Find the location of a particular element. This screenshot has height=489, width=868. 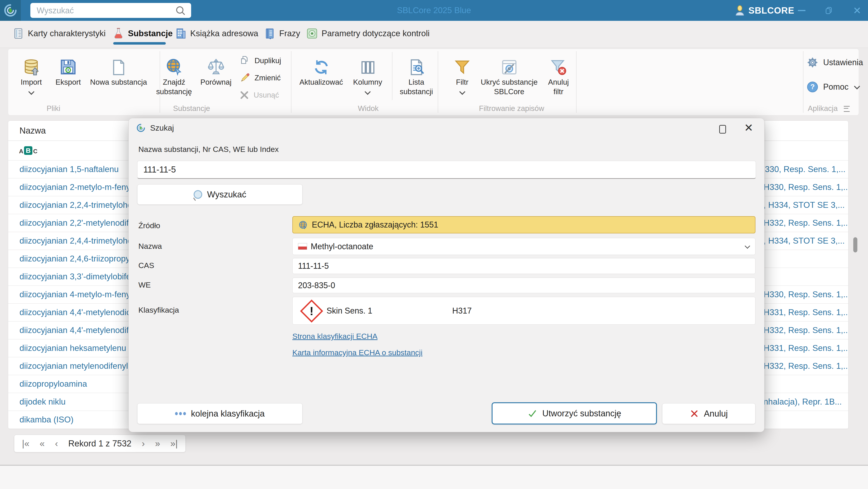

zrodlo-label: Źródło is located at coordinates (149, 226).